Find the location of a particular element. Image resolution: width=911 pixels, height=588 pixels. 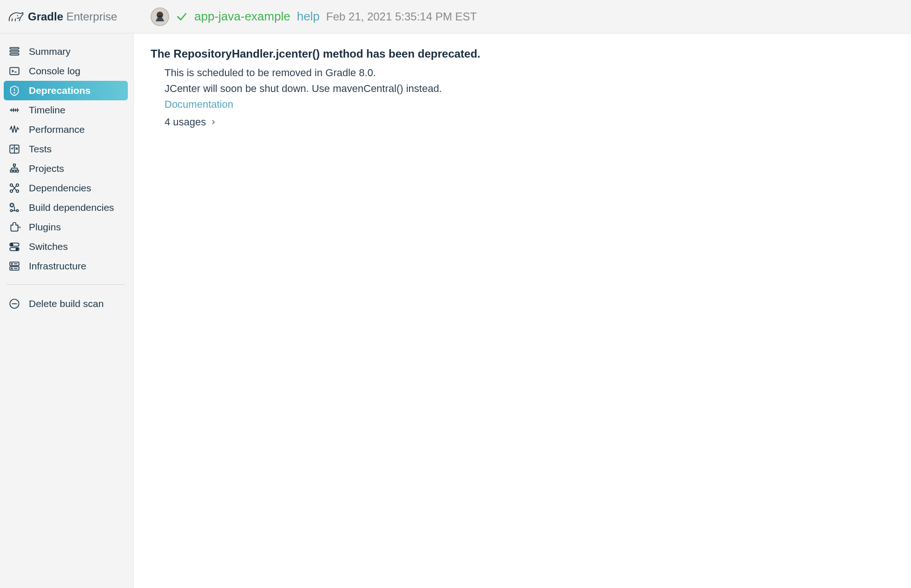

sidebar-item-delete: Delete build scan is located at coordinates (66, 304).